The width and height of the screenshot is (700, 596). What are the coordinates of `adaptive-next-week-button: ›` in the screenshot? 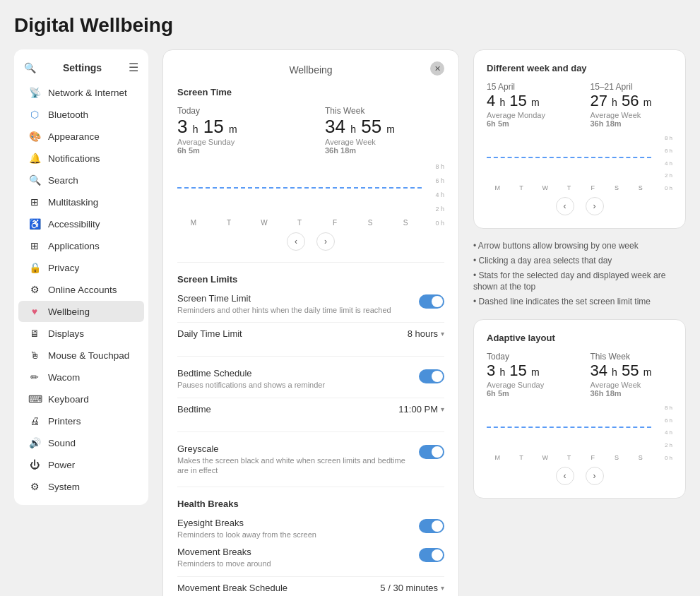 It's located at (595, 476).